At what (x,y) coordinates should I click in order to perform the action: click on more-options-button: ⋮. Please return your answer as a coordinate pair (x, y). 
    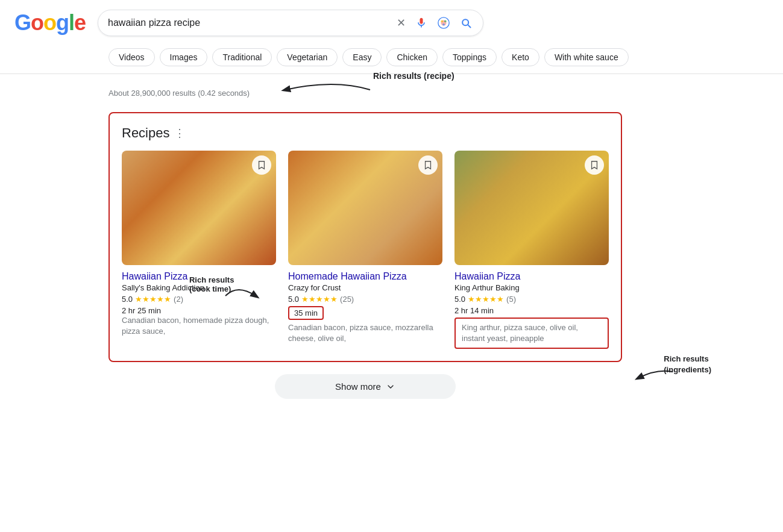
    Looking at the image, I should click on (180, 133).